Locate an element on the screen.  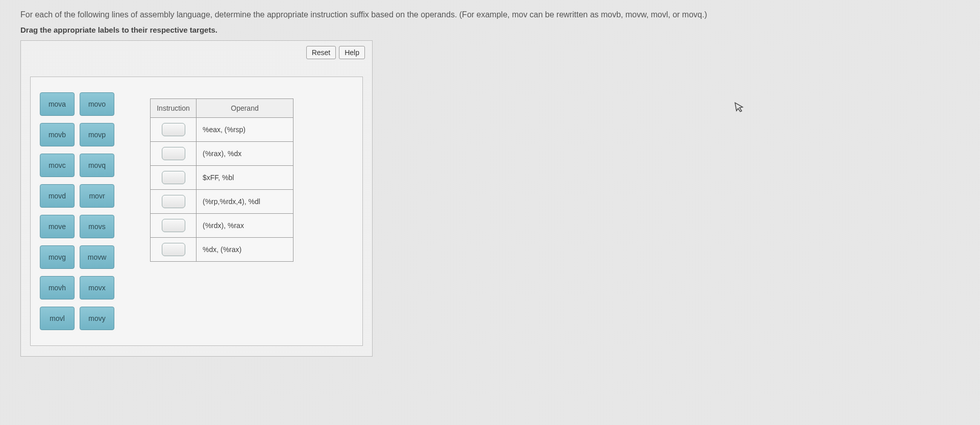
label-movb: movb is located at coordinates (57, 135).